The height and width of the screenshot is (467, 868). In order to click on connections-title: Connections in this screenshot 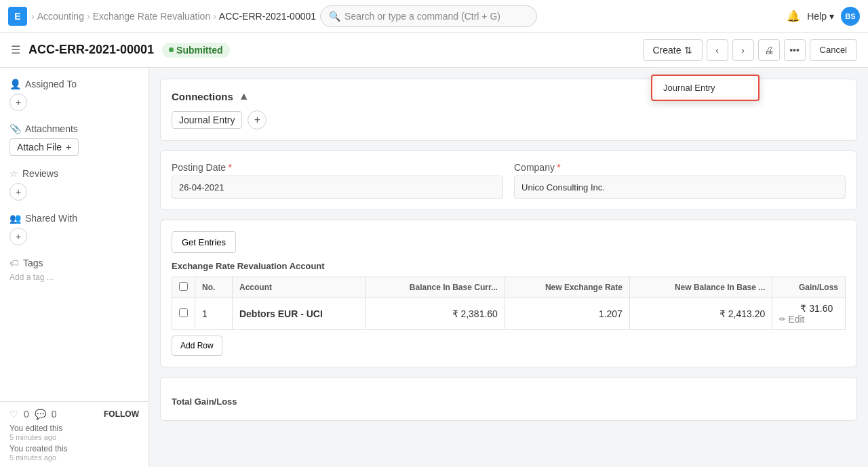, I will do `click(202, 96)`.